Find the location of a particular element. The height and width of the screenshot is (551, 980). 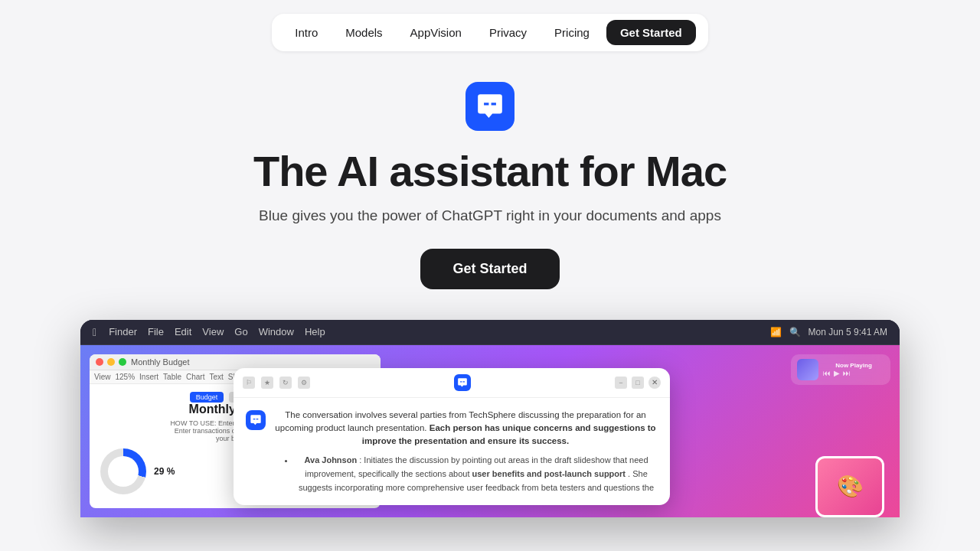

mac-menu-bar:  Finder File Edit View Go Window Help is located at coordinates (209, 332).